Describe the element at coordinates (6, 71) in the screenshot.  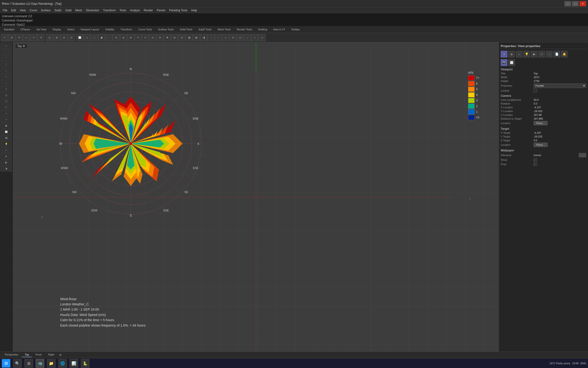
I see `sidebar-circle: ○` at that location.